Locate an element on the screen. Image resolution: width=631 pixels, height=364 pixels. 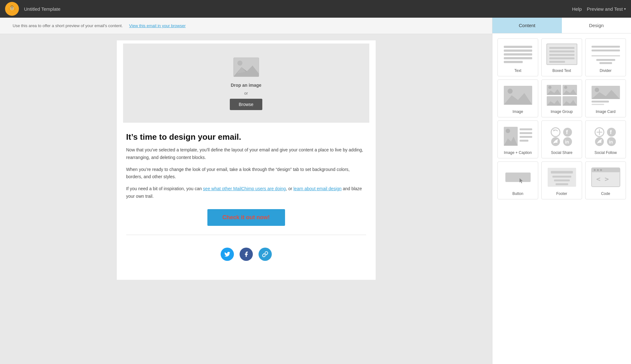
email-heading: It’s time to design your email. is located at coordinates (246, 137).